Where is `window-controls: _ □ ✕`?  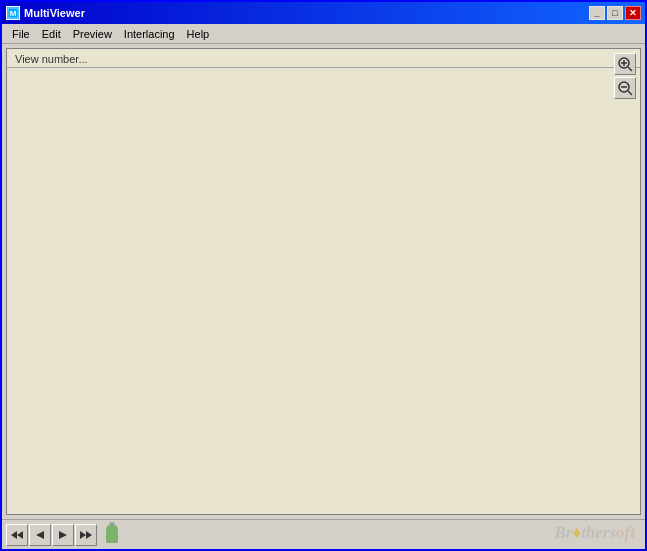 window-controls: _ □ ✕ is located at coordinates (615, 13).